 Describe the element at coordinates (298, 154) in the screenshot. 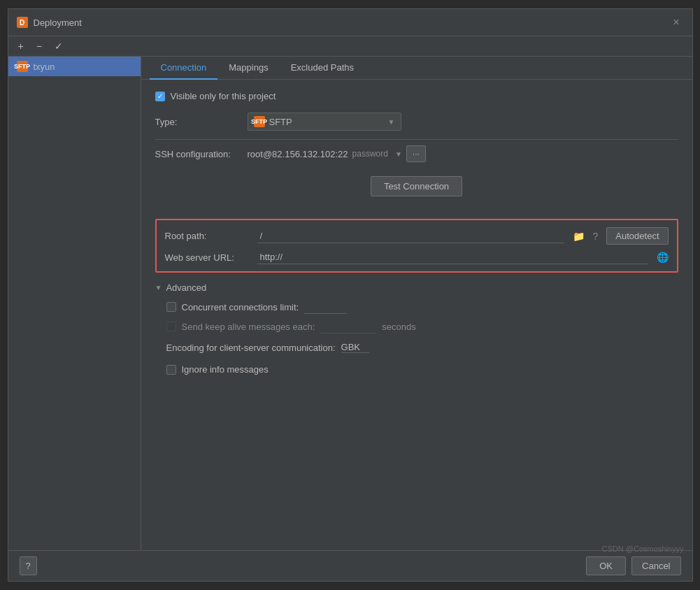

I see `ssh-config-value: root@82.156.132.102:22` at that location.